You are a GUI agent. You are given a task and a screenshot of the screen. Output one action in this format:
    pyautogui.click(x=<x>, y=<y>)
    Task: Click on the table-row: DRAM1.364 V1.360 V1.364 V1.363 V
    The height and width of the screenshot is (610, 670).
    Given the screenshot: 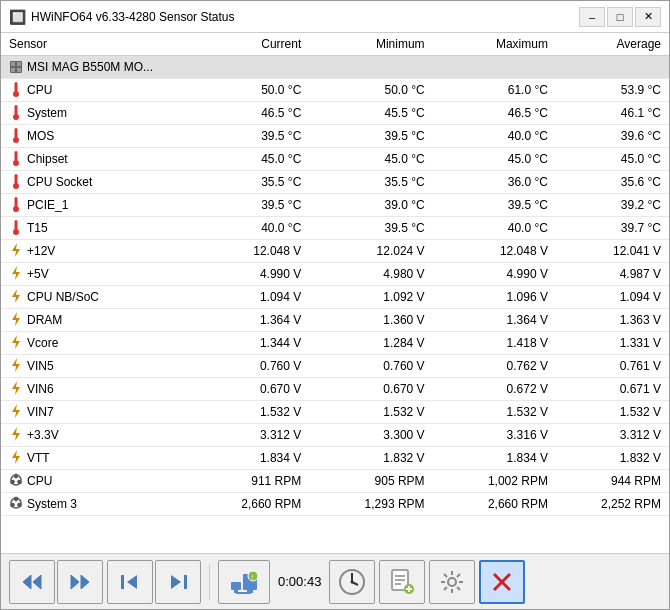 What is the action you would take?
    pyautogui.click(x=335, y=320)
    